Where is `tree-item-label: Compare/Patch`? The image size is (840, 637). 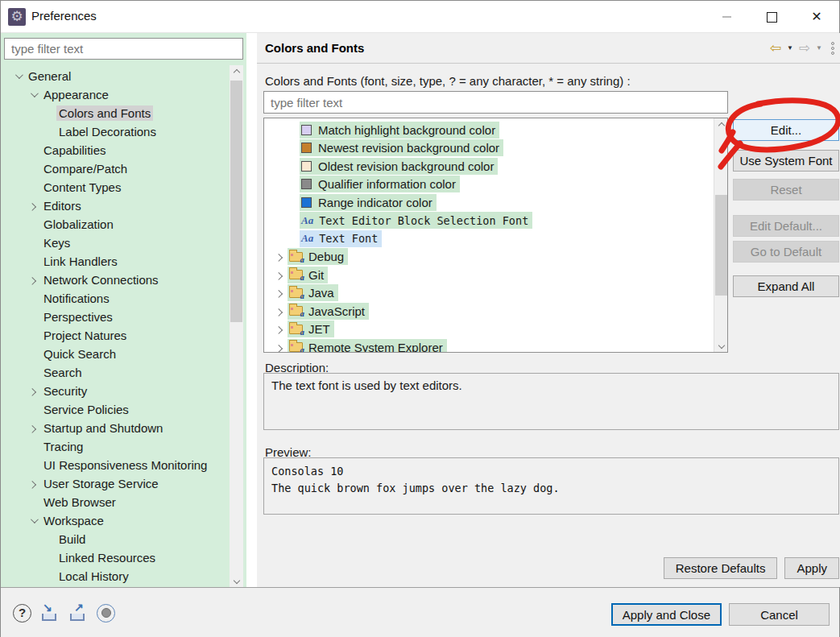 tree-item-label: Compare/Patch is located at coordinates (85, 169).